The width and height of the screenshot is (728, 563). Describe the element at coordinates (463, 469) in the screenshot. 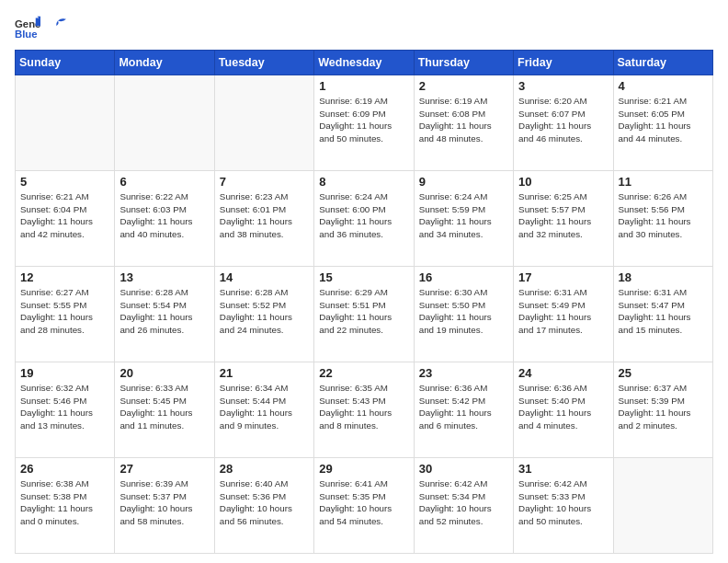

I see `day-number: 30` at that location.